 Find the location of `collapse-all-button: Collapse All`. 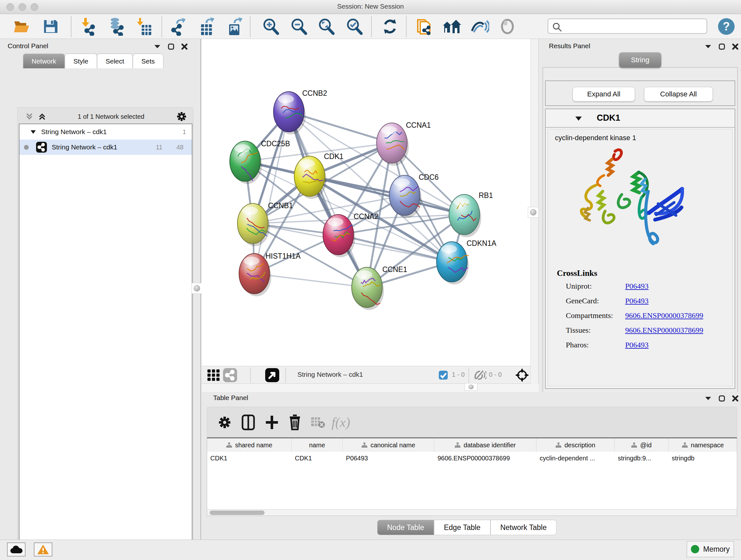

collapse-all-button: Collapse All is located at coordinates (678, 94).